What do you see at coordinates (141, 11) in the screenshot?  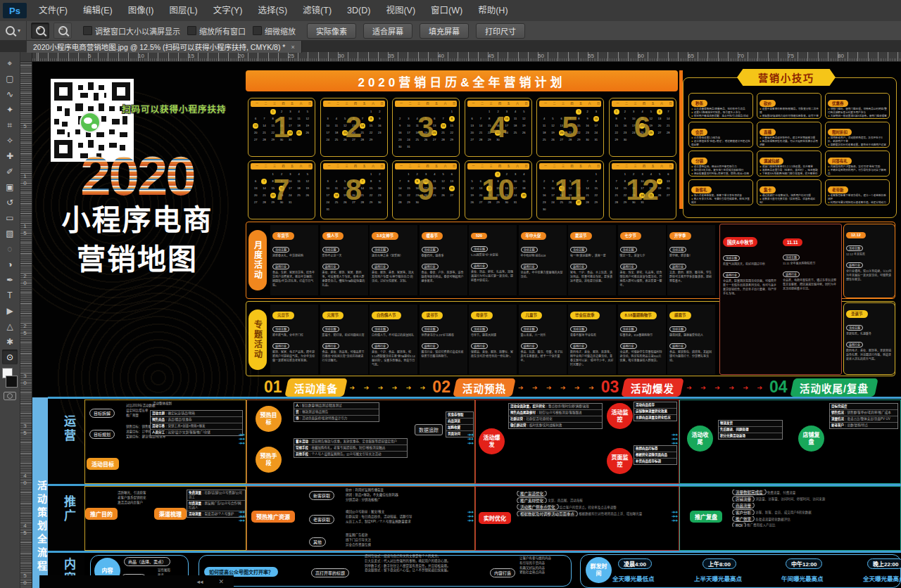 I see `menu-item: 图像(I)` at bounding box center [141, 11].